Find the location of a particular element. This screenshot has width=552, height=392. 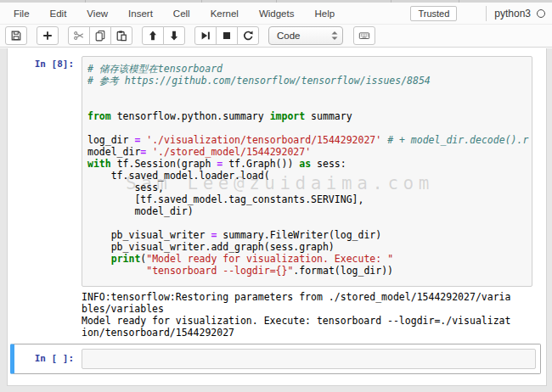

code-line: "tensorboard --logdir={}".format(log_dir… is located at coordinates (309, 271).